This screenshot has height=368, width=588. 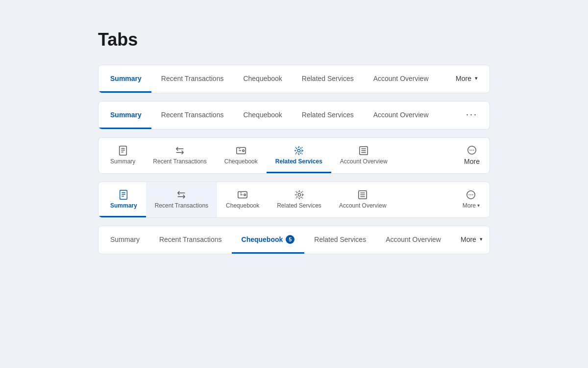 What do you see at coordinates (340, 240) in the screenshot?
I see `tab-related-r5: Related Services` at bounding box center [340, 240].